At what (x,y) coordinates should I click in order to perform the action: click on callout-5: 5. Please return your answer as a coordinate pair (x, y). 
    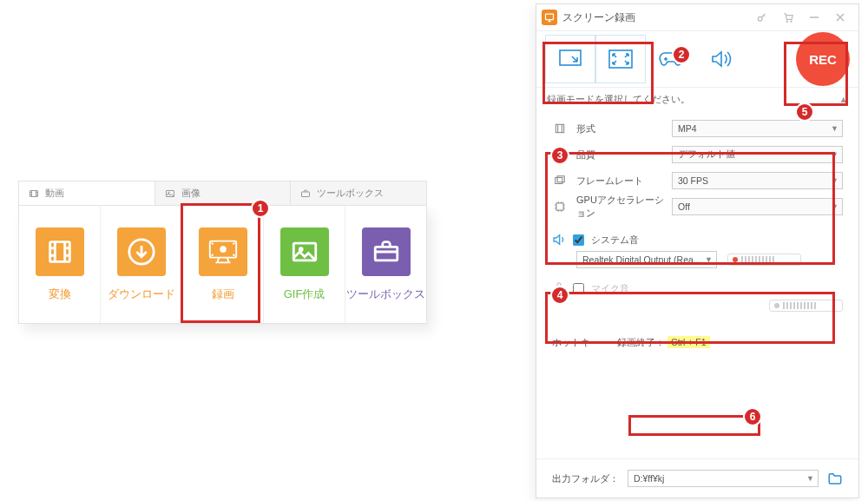
    Looking at the image, I should click on (805, 112).